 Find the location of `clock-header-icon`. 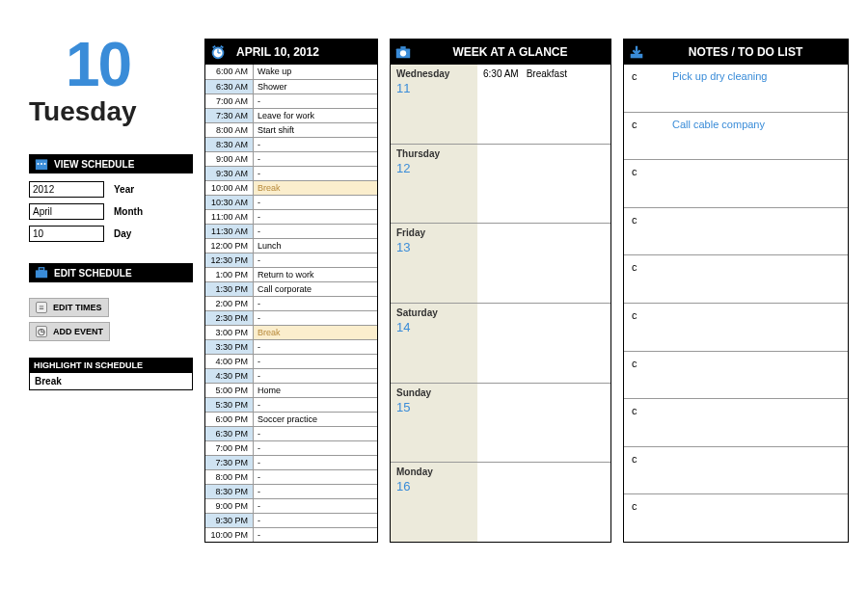

clock-header-icon is located at coordinates (218, 52).